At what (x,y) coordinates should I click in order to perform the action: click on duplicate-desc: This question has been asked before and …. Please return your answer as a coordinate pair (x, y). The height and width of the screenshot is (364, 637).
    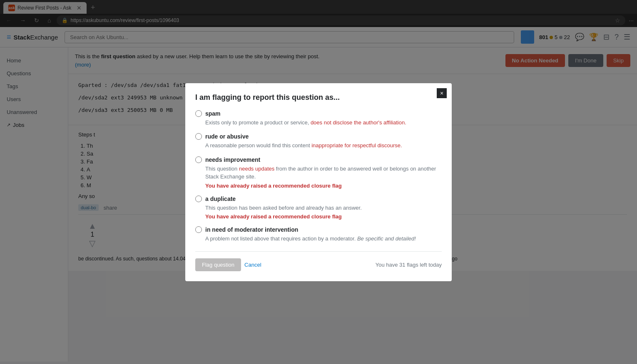
    Looking at the image, I should click on (318, 208).